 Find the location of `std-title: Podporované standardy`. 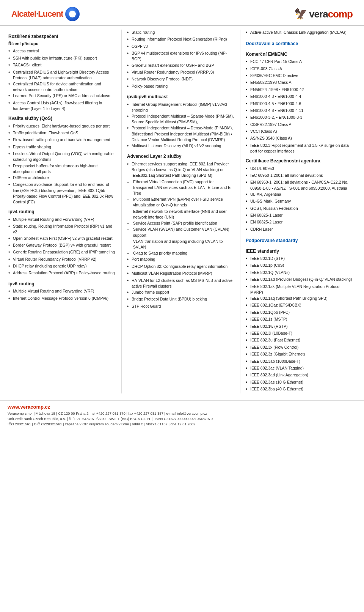

std-title: Podporované standardy is located at coordinates (300, 241).